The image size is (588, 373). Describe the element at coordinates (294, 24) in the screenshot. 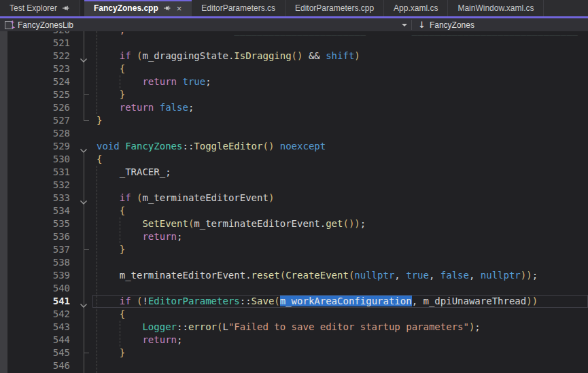

I see `navigation-bar: ++ FancyZonesLib ↓ FancyZones` at that location.